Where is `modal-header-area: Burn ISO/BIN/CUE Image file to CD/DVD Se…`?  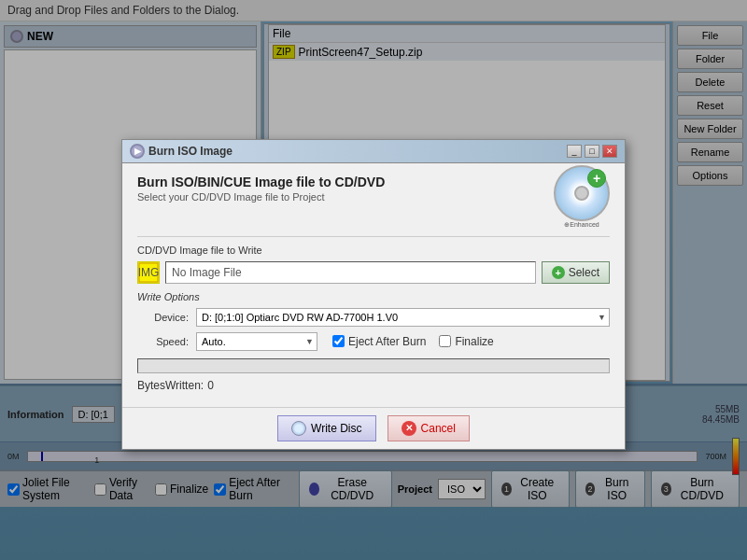 modal-header-area: Burn ISO/BIN/CUE Image file to CD/DVD Se… is located at coordinates (374, 202).